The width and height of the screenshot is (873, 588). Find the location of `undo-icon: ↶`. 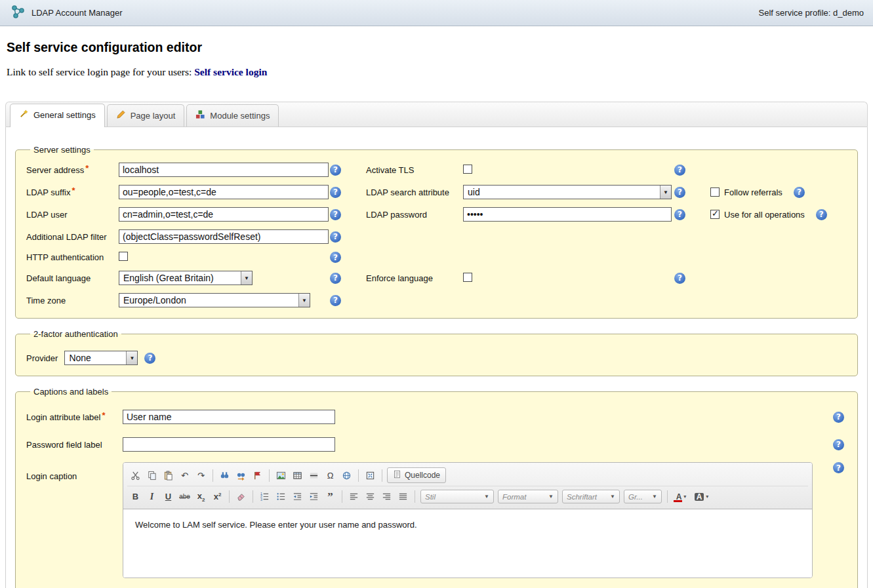

undo-icon: ↶ is located at coordinates (185, 475).